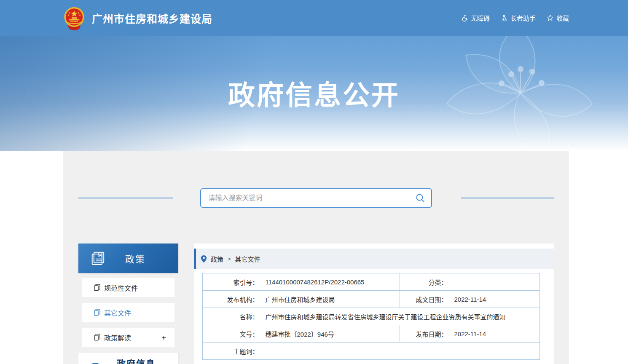 Image resolution: width=628 pixels, height=364 pixels. I want to click on site-header: 广州市住房和城乡建设局 无障碍 长者助手, so click(314, 18).